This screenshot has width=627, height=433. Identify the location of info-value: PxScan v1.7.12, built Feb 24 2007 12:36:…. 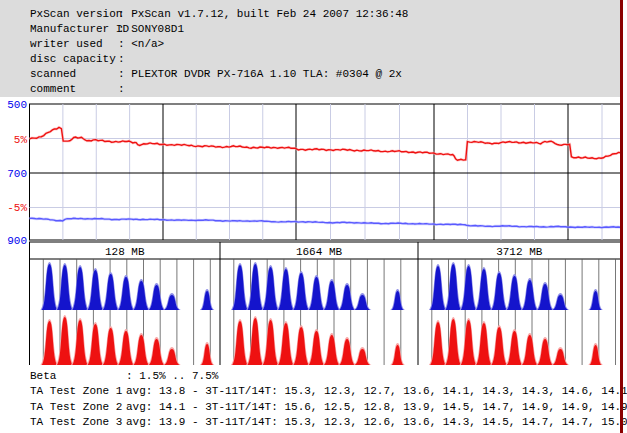
(270, 14).